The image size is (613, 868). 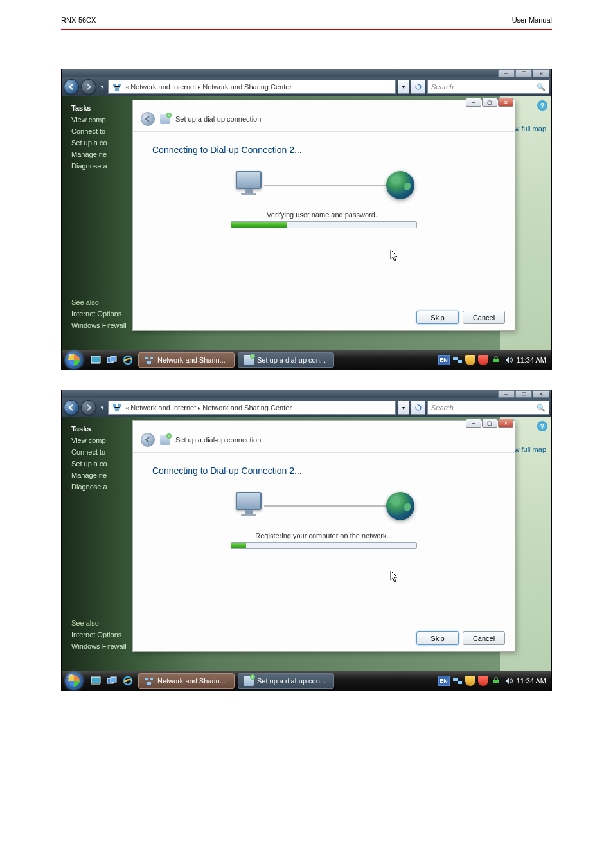 What do you see at coordinates (102, 623) in the screenshot?
I see `sidebar-see-also-title: See also` at bounding box center [102, 623].